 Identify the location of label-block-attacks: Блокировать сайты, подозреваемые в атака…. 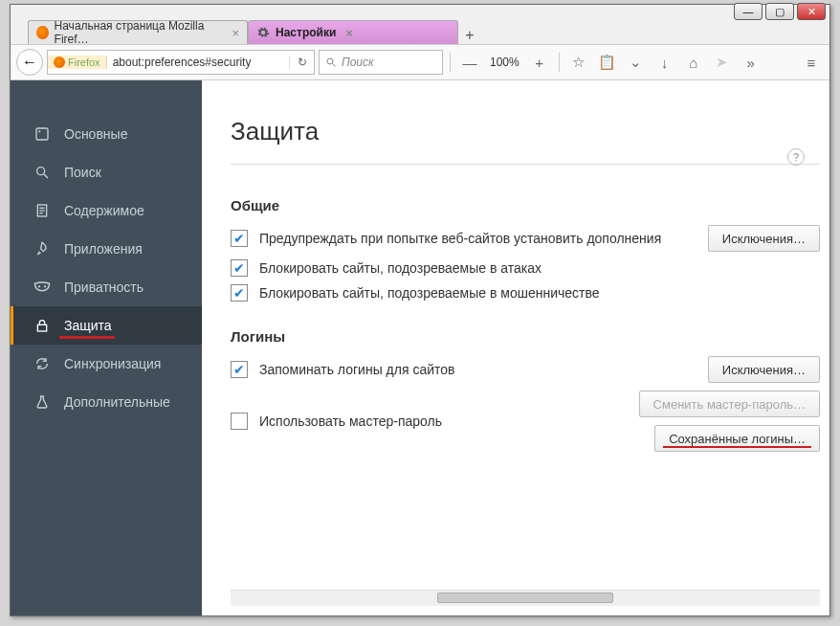
(400, 268).